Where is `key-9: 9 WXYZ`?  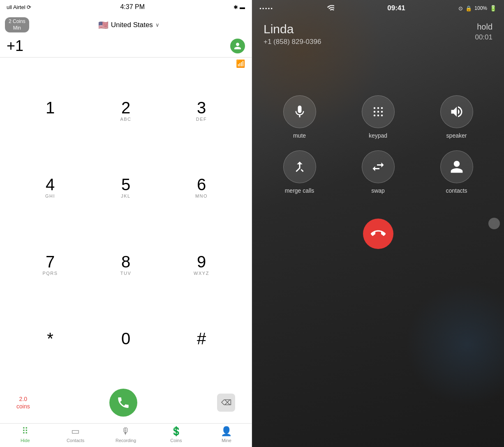 key-9: 9 WXYZ is located at coordinates (201, 265).